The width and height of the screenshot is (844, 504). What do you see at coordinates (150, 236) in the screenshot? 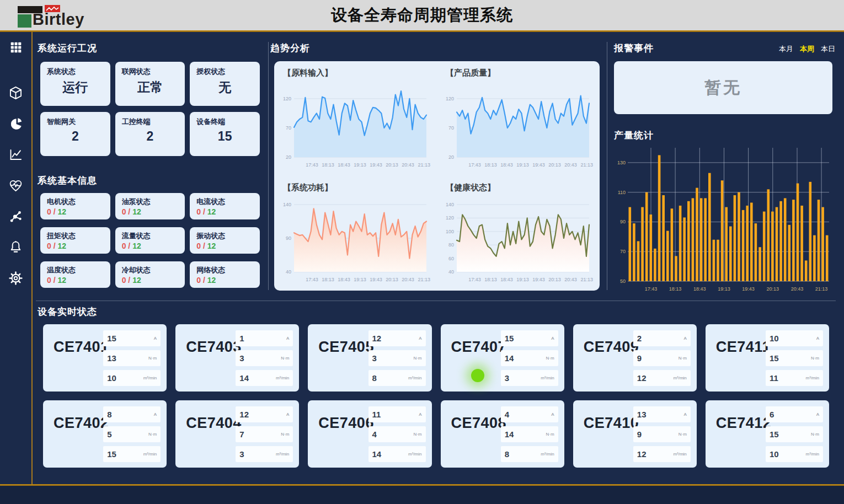
I see `info-card-label: 流量状态` at bounding box center [150, 236].